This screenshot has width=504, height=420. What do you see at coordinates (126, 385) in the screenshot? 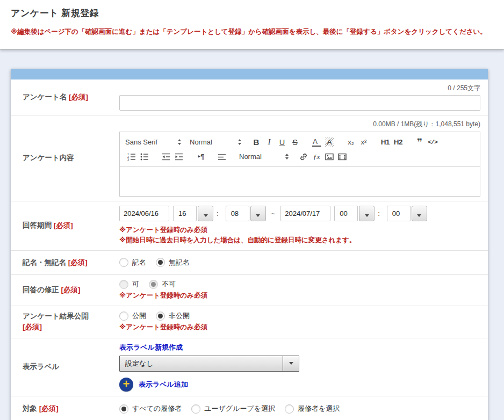
I see `add-icon: +` at bounding box center [126, 385].